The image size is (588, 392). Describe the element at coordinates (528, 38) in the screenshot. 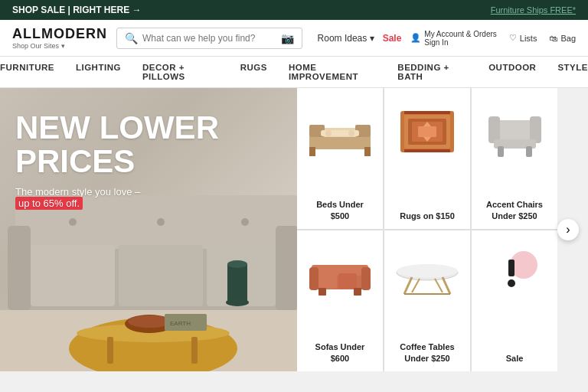

I see `lists-label: Lists` at that location.